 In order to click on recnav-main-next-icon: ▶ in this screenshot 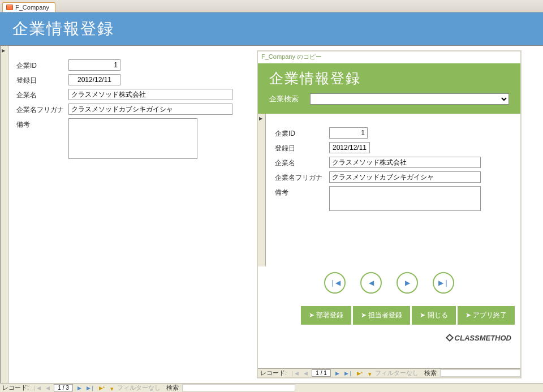, I will do `click(79, 388)`.